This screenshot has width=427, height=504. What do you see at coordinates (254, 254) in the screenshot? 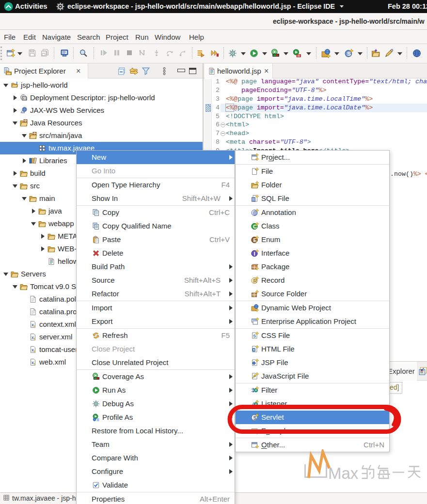
I see `svg-text: I` at bounding box center [254, 254].